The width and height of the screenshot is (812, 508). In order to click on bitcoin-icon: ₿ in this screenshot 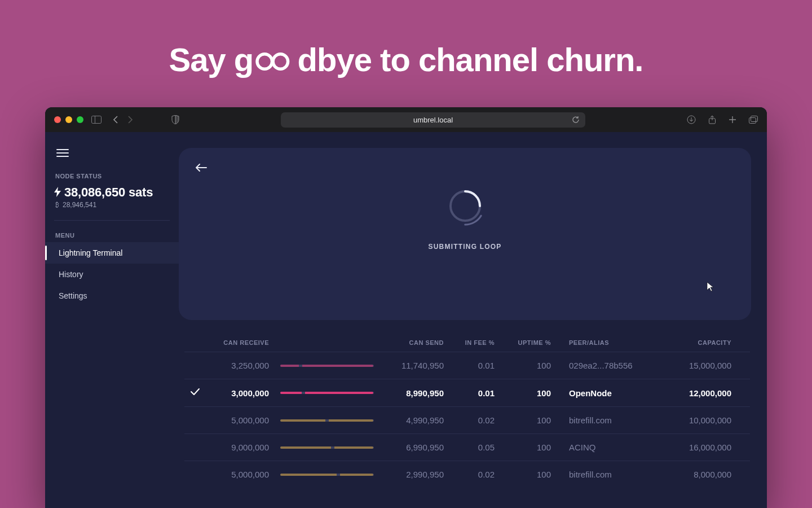, I will do `click(58, 205)`.